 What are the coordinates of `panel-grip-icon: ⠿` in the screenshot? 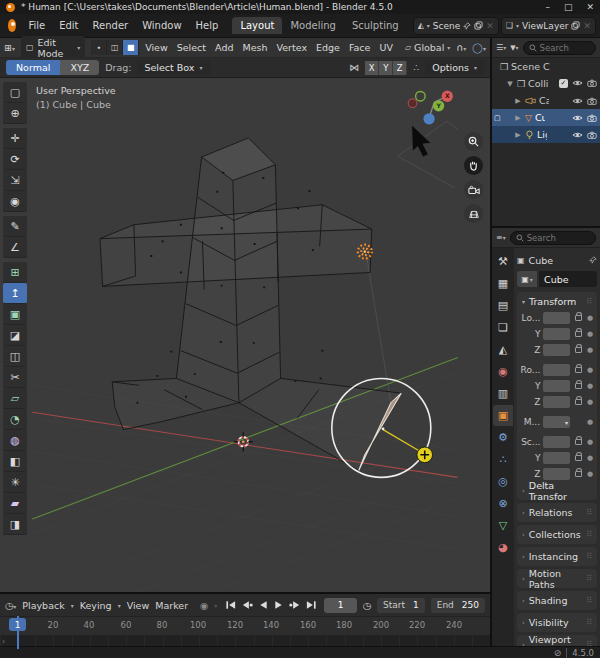 It's located at (589, 302).